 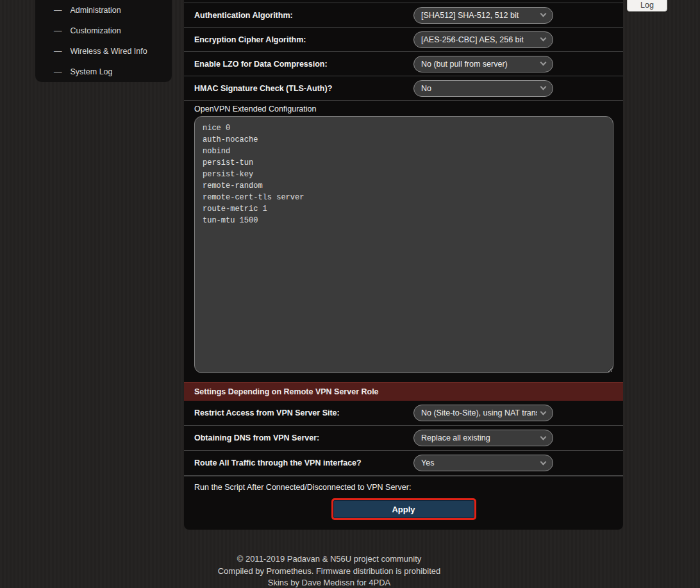 I want to click on field-label: Authentication Algorithm:, so click(x=304, y=15).